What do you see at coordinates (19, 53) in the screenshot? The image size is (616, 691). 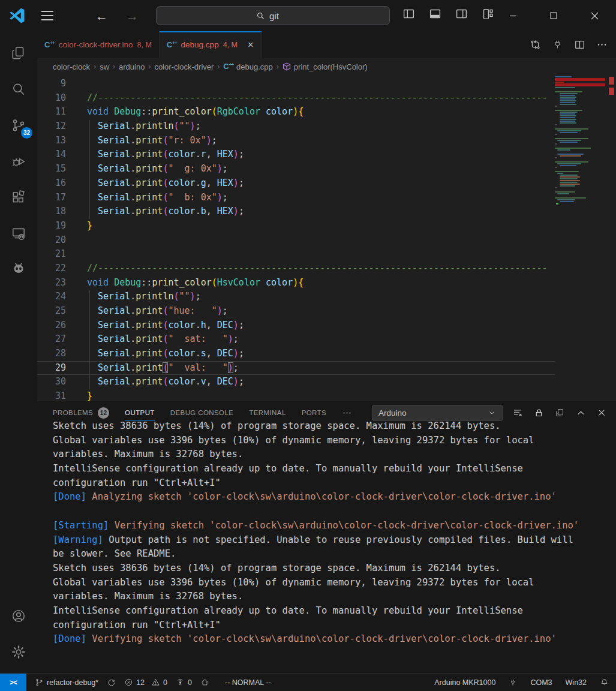 I see `explorer-icon` at bounding box center [19, 53].